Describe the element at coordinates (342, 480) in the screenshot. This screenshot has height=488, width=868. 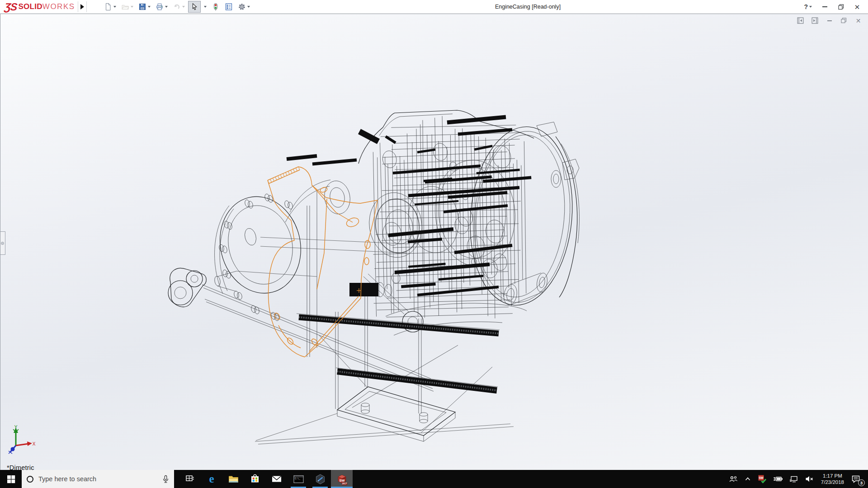
I see `svg-text: SW` at that location.